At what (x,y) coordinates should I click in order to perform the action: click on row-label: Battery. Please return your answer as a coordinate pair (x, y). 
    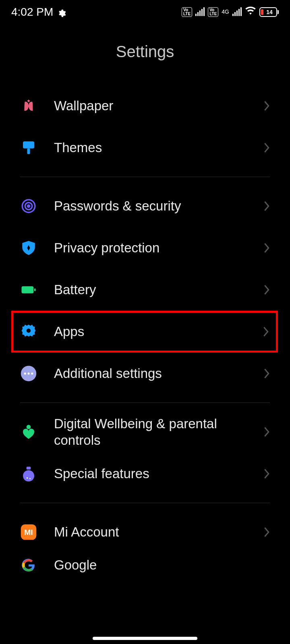
    Looking at the image, I should click on (159, 290).